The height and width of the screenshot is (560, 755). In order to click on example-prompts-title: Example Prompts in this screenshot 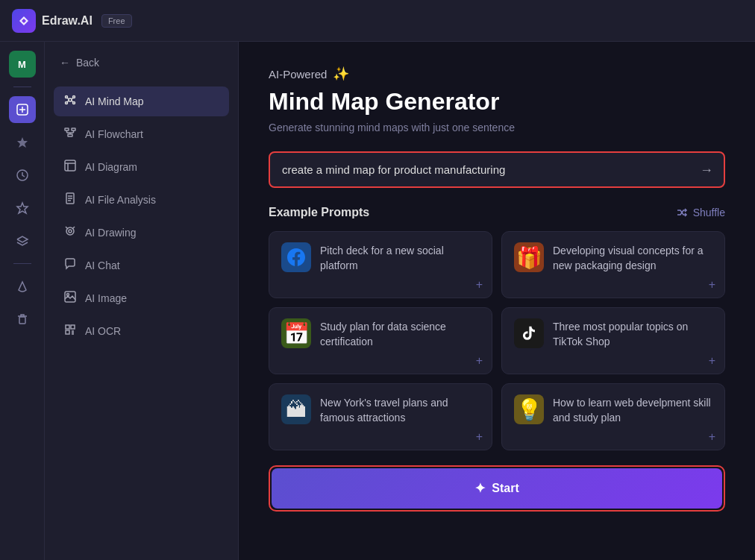, I will do `click(319, 213)`.